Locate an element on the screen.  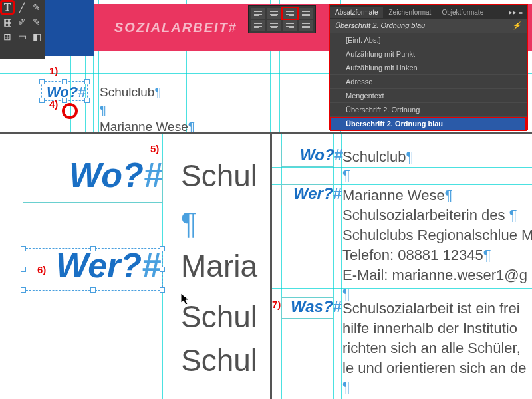
tab-zeichenformat: Zeichenformat is located at coordinates (410, 12).